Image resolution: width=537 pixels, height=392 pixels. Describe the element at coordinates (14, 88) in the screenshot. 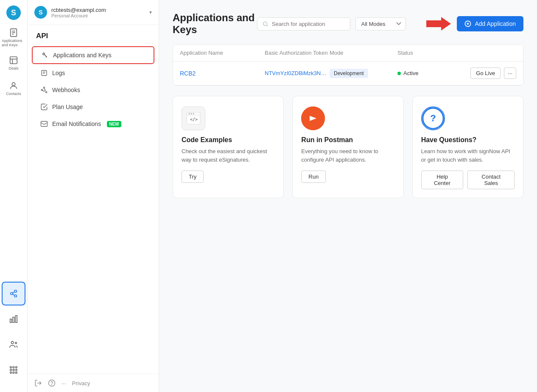

I see `nav-contacts: Contacts` at that location.